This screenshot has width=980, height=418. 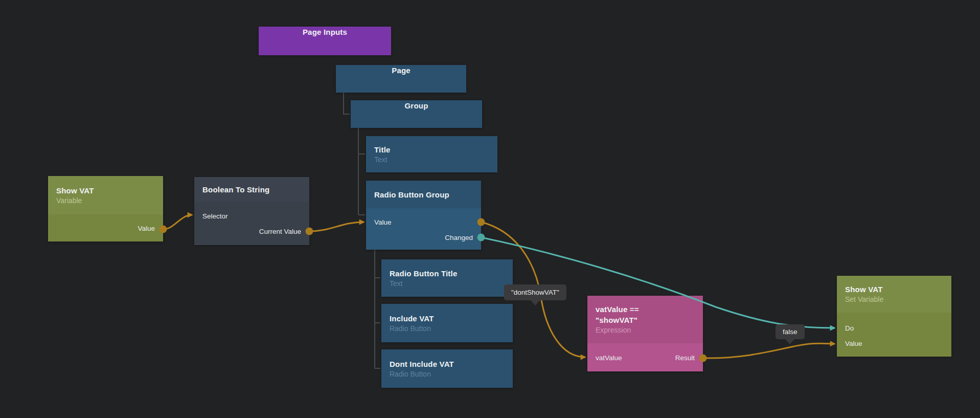 What do you see at coordinates (347, 103) in the screenshot?
I see `tree-line-page-group` at bounding box center [347, 103].